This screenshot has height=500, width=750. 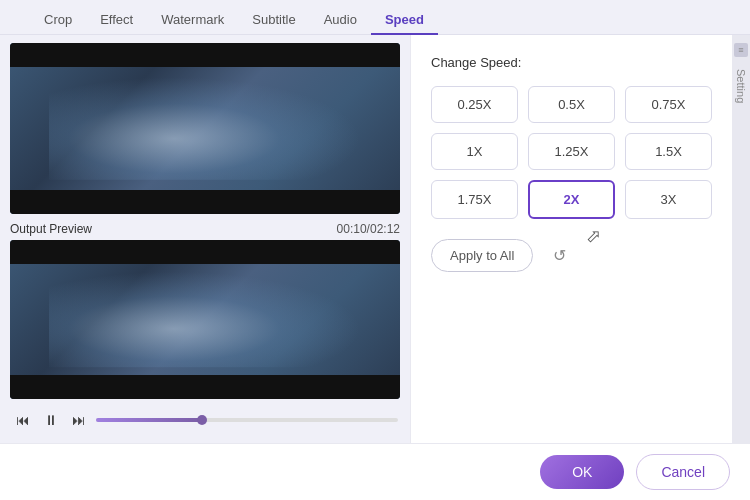 What do you see at coordinates (404, 20) in the screenshot?
I see `nav-tab-speed: Speed` at bounding box center [404, 20].